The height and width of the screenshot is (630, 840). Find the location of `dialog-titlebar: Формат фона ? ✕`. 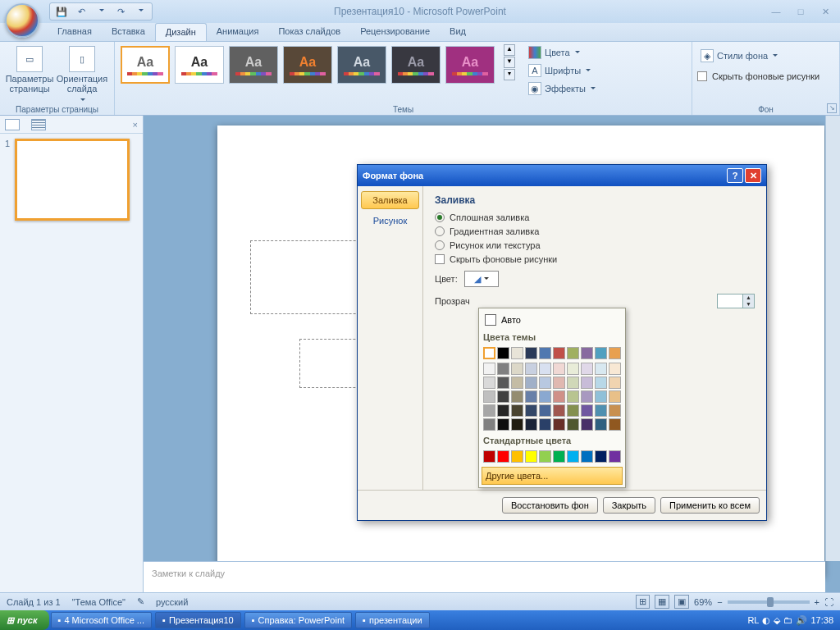

dialog-titlebar: Формат фона ? ✕ is located at coordinates (562, 176).